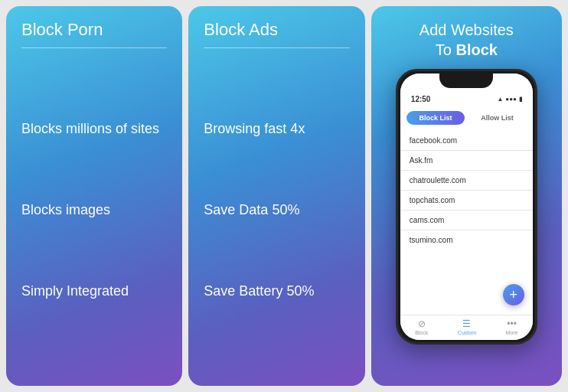 This screenshot has width=568, height=392. I want to click on phone-tabs: Block List Allow List, so click(467, 117).